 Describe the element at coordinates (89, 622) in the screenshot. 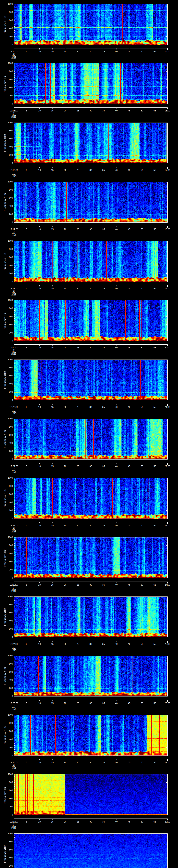

I see `spectrogram-panel-12:24:00: Frequency (Hz) 02004006008001000 5101520…` at that location.